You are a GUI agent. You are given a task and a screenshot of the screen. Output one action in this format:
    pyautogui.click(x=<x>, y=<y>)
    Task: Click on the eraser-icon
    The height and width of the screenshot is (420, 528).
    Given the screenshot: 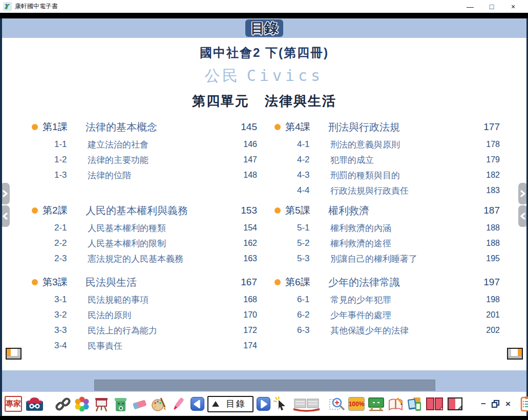 What is the action you would take?
    pyautogui.click(x=139, y=404)
    